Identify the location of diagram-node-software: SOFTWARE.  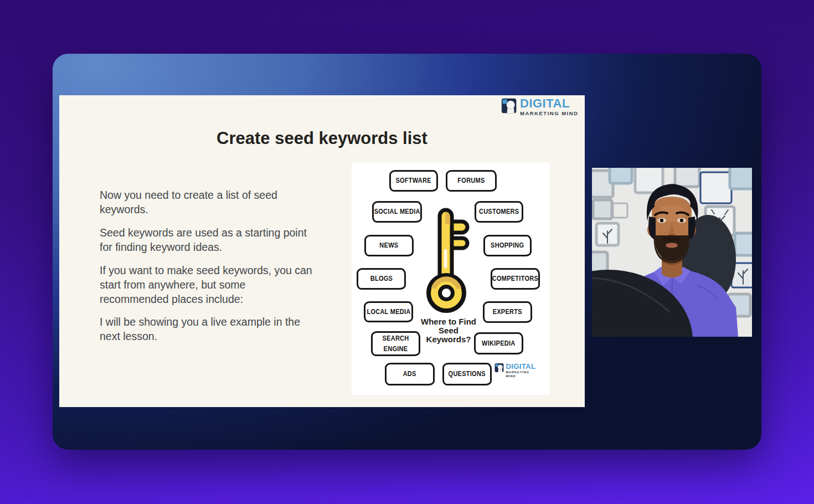
(414, 181).